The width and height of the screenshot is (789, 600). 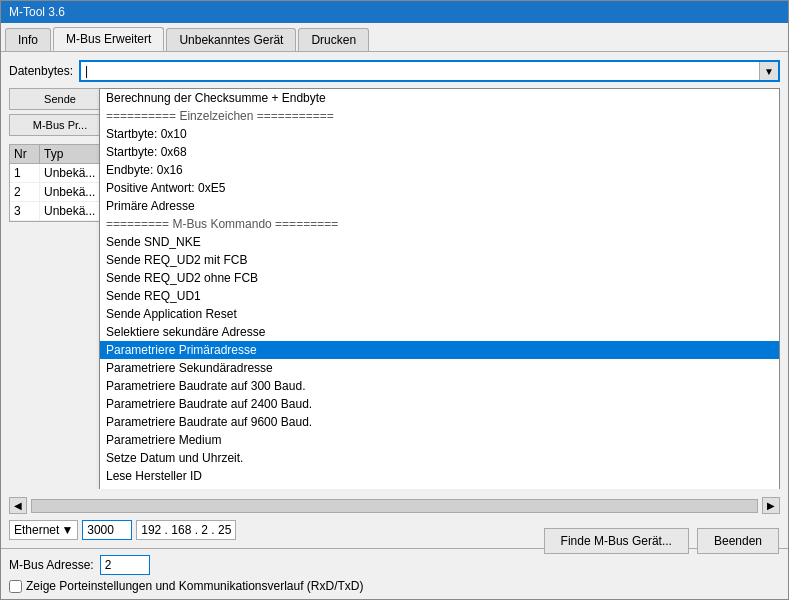 What do you see at coordinates (60, 212) in the screenshot?
I see `table-row: 3 Unbekä...` at bounding box center [60, 212].